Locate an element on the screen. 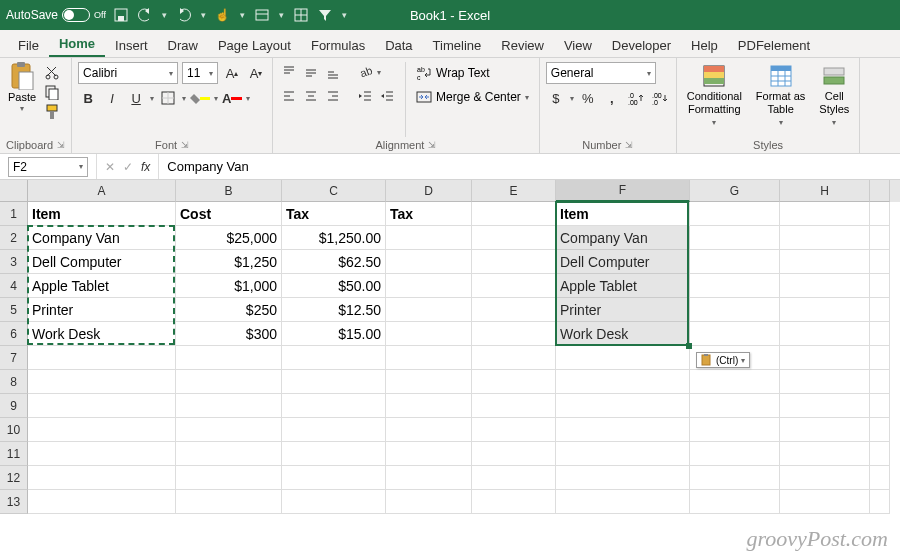 The image size is (900, 558). border-icon is located at coordinates (168, 98).